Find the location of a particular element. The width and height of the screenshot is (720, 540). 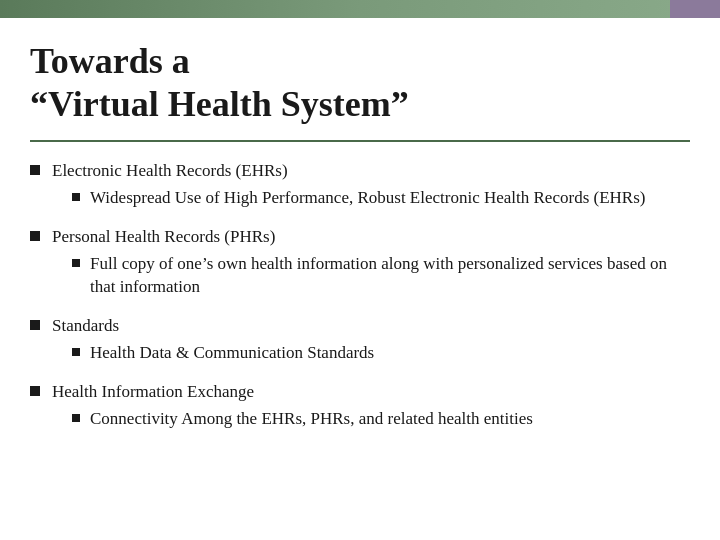

list-item: Personal Health Records (PHRs) Full copy… is located at coordinates (360, 264).